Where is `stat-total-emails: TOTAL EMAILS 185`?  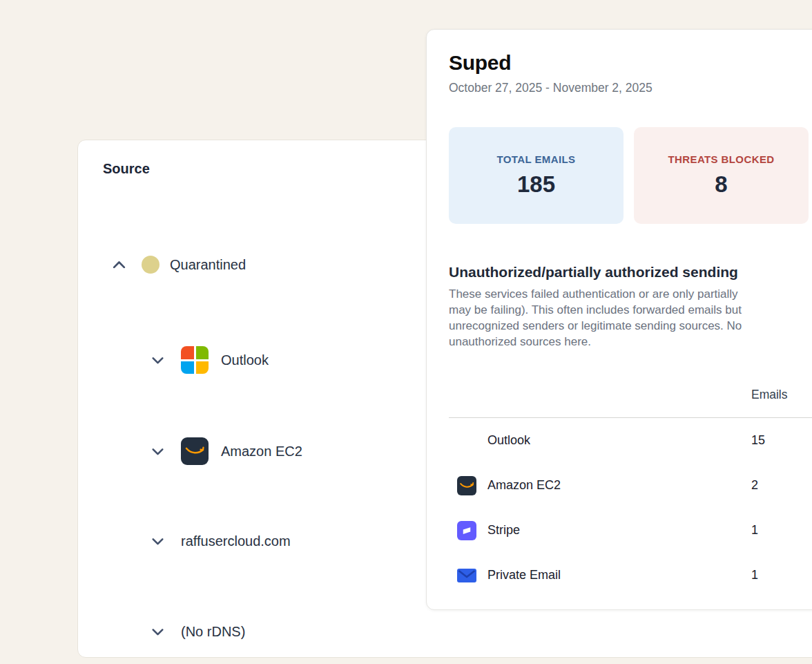
stat-total-emails: TOTAL EMAILS 185 is located at coordinates (536, 176).